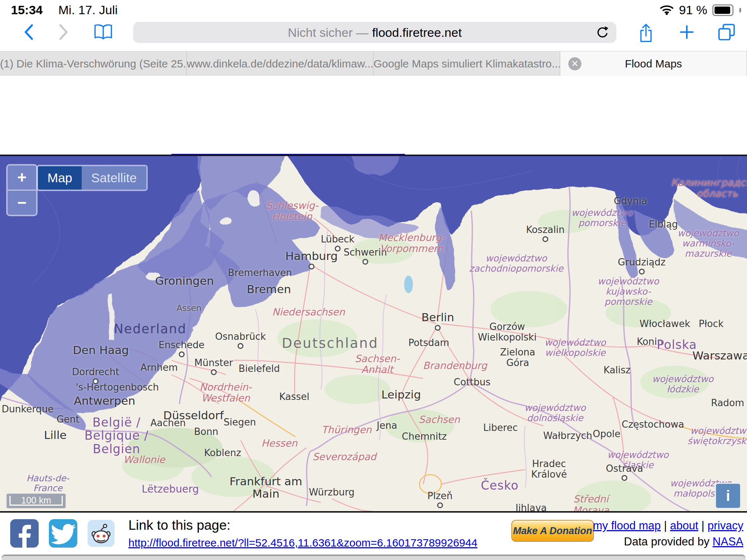  Describe the element at coordinates (725, 526) in the screenshot. I see `privacy-link: privacy` at that location.